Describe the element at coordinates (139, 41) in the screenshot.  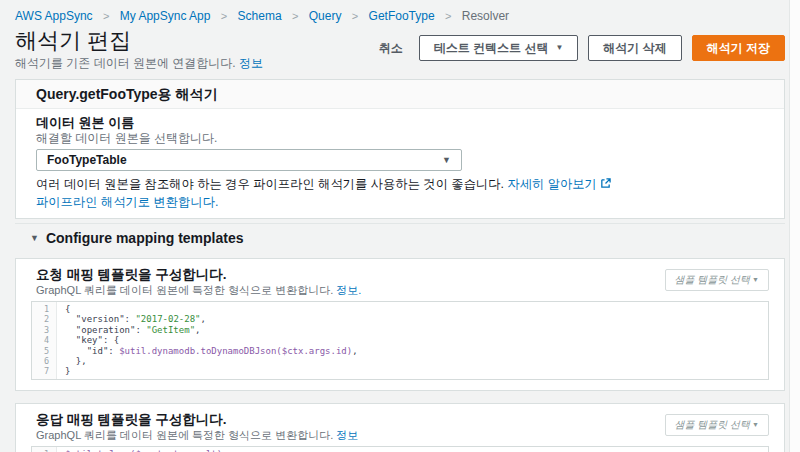
I see `page-title: 해석기 편집` at that location.